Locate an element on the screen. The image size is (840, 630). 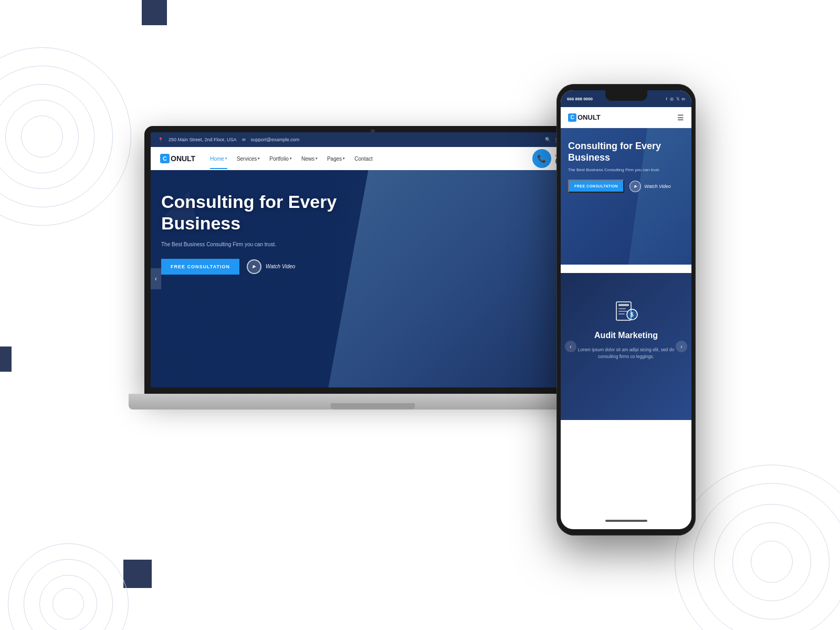
laptop-logo: C ONULT is located at coordinates (177, 159).